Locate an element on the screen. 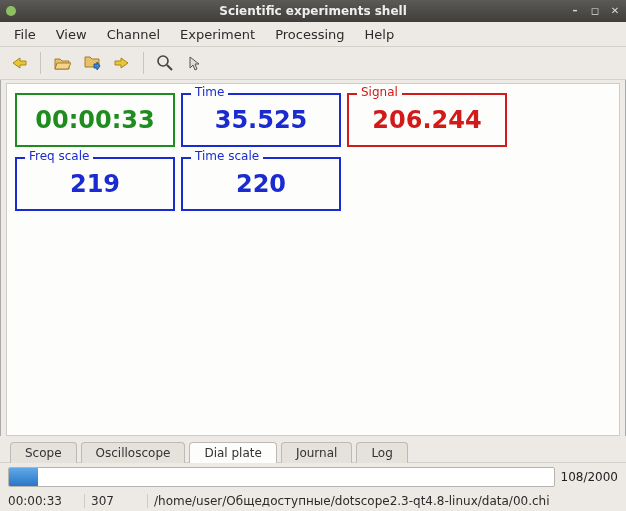  progress-bar is located at coordinates (282, 477).